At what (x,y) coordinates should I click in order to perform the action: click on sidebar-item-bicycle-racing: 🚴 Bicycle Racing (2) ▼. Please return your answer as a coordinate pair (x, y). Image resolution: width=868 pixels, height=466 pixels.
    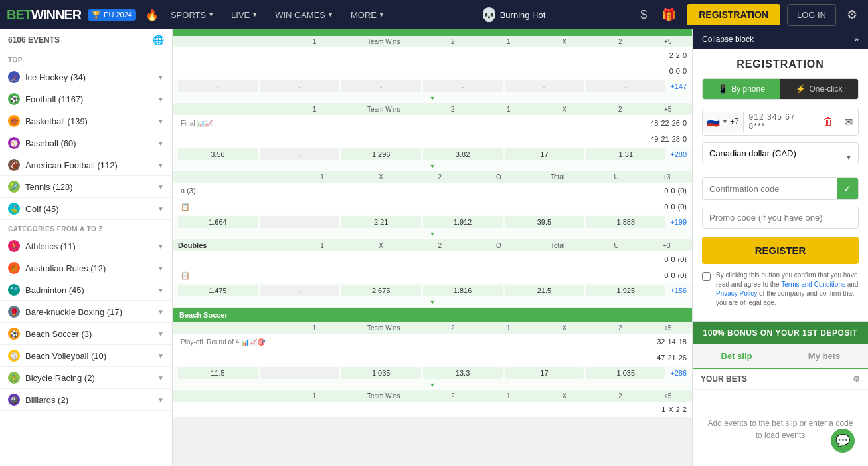
    Looking at the image, I should click on (86, 378).